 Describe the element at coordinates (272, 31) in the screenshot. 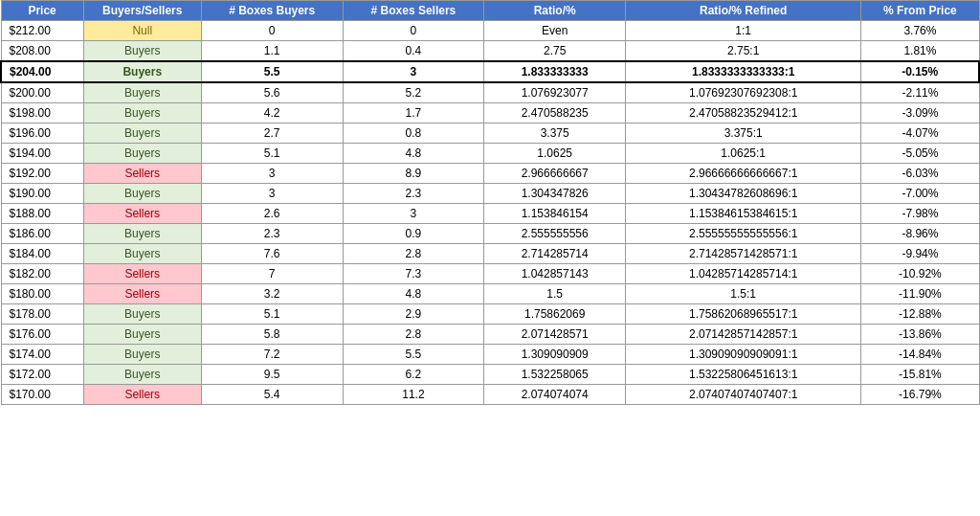

I see `cell-boxes-buyers: 0` at that location.